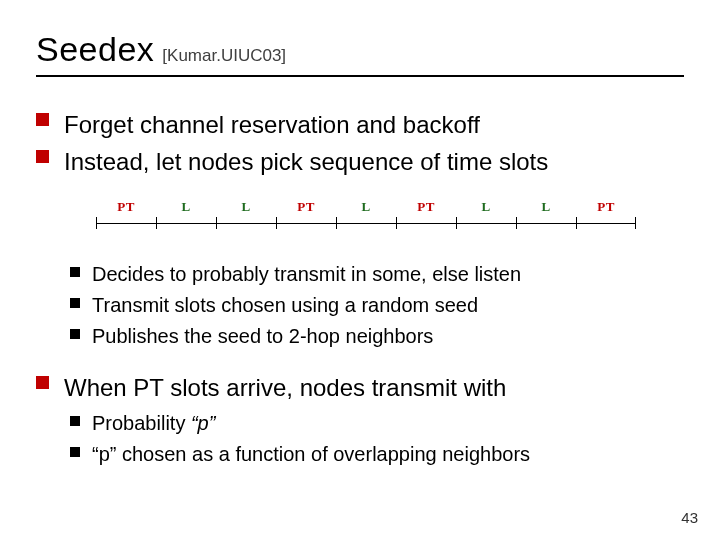 This screenshot has width=720, height=540. What do you see at coordinates (360, 388) in the screenshot?
I see `bullet-list-mid: When PT slots arrive, nodes transmit wit…` at bounding box center [360, 388].